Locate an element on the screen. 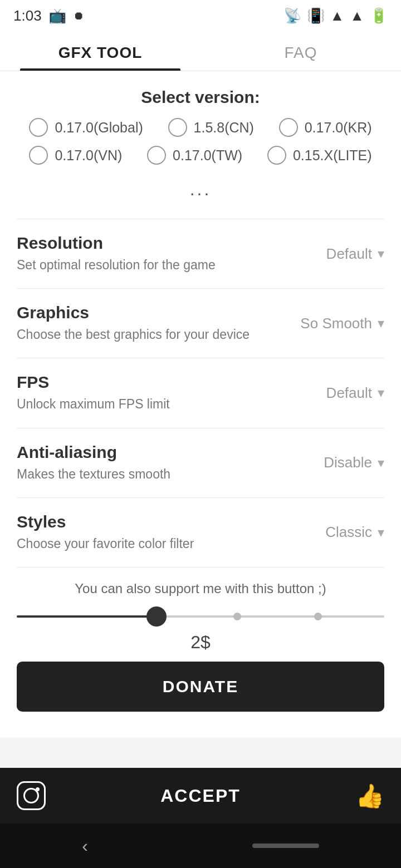 The width and height of the screenshot is (401, 868). version-option-tw: 0.17.0(TW) is located at coordinates (195, 155).